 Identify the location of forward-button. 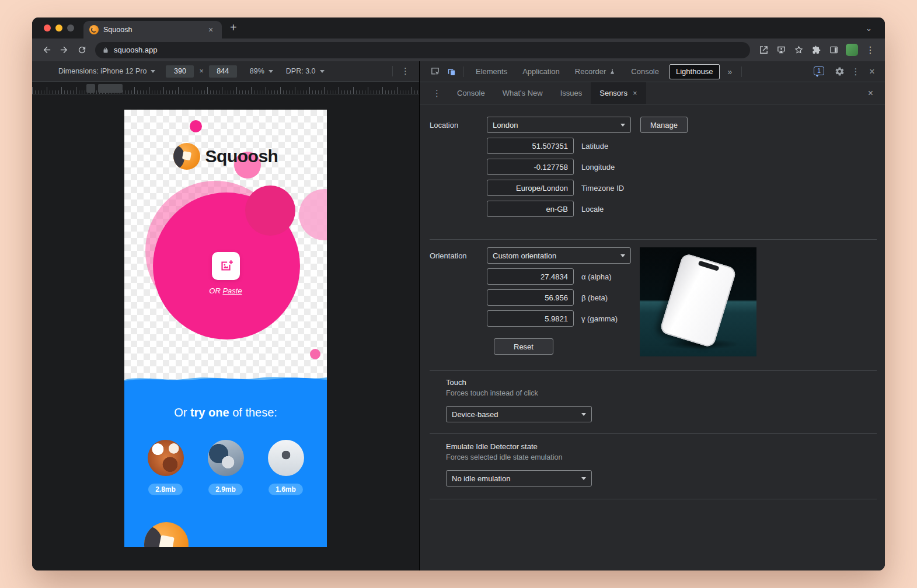
(64, 50).